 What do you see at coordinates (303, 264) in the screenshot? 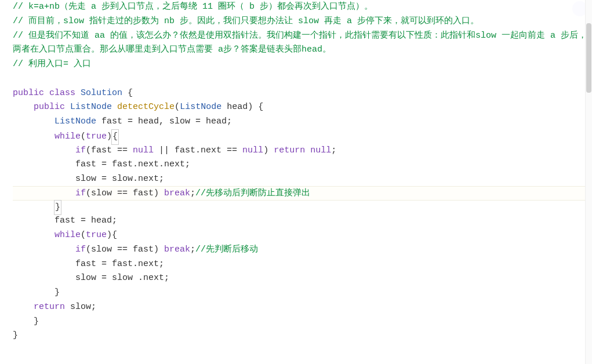
I see `code-line: fast = fast.next;` at bounding box center [303, 264].